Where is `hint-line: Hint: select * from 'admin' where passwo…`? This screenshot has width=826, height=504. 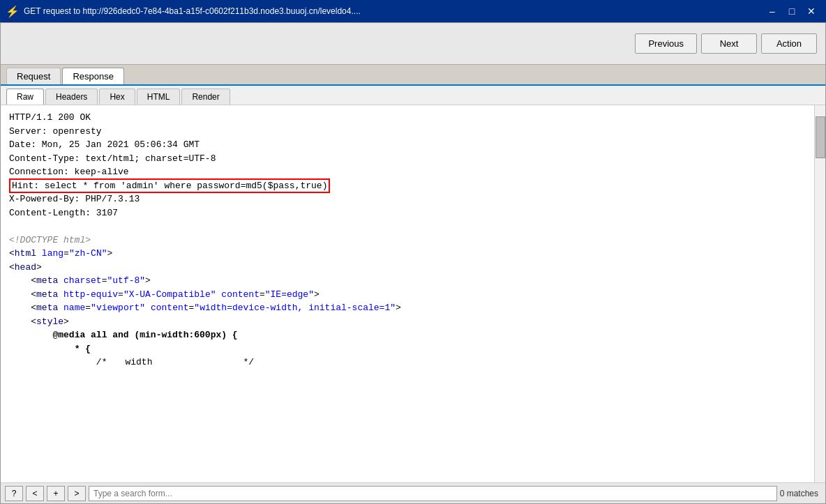
hint-line: Hint: select * from 'admin' where passwo… is located at coordinates (170, 185).